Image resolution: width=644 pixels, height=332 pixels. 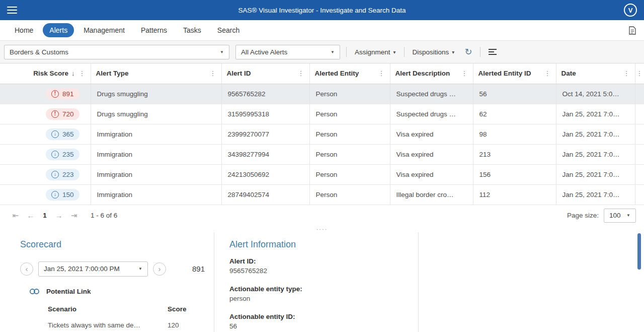 What do you see at coordinates (639, 74) in the screenshot?
I see `column-header-clipped: ⋮` at bounding box center [639, 74].